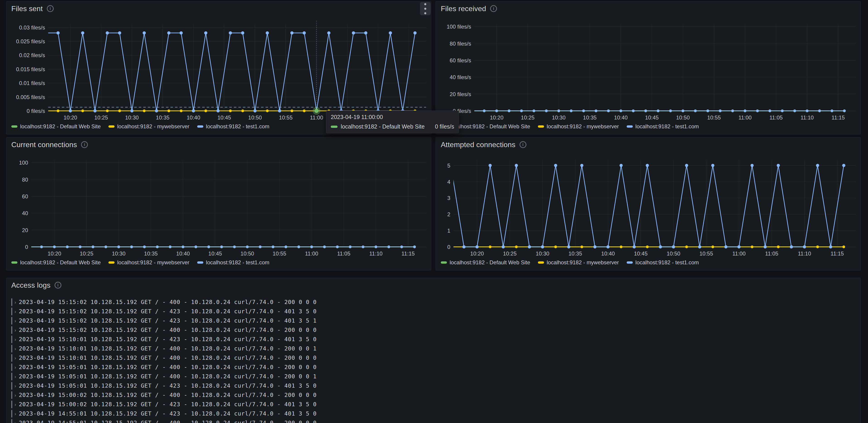  Describe the element at coordinates (219, 9) in the screenshot. I see `panel-header: Files sent i` at that location.